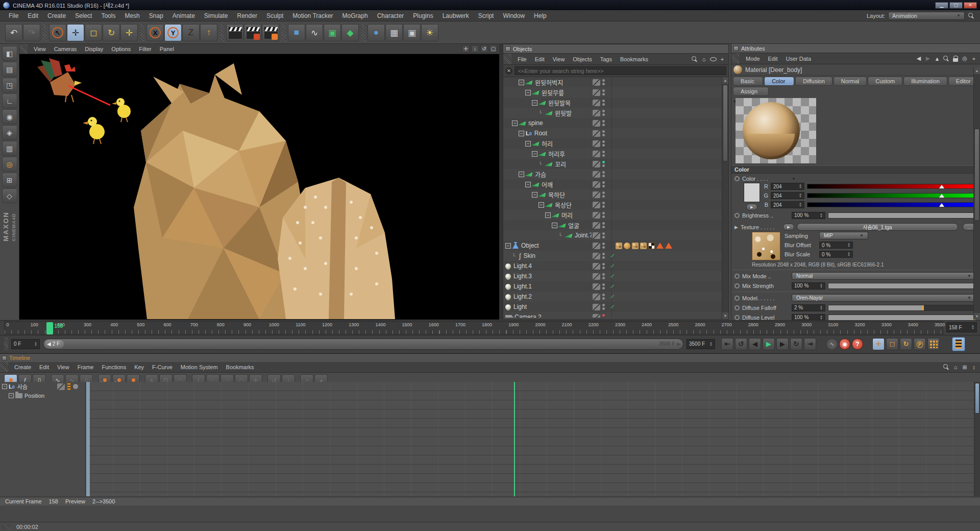 The height and width of the screenshot is (531, 980). What do you see at coordinates (616, 315) in the screenshot?
I see `tree-item-camera-2: Camera.2` at bounding box center [616, 315].